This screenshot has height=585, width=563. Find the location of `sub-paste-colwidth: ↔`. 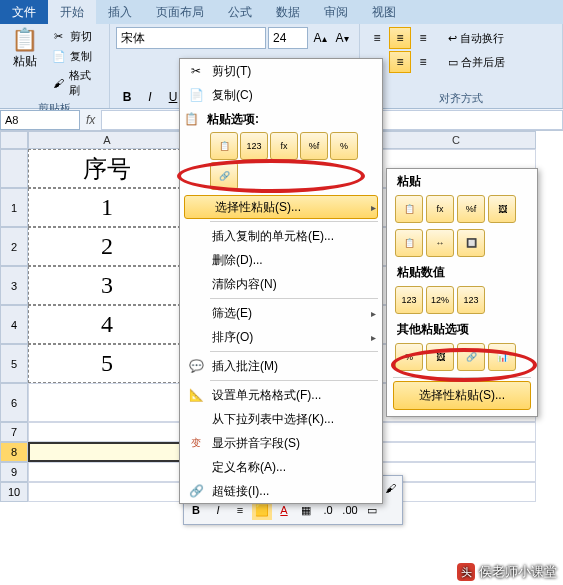

sub-paste-colwidth: ↔ is located at coordinates (440, 243).